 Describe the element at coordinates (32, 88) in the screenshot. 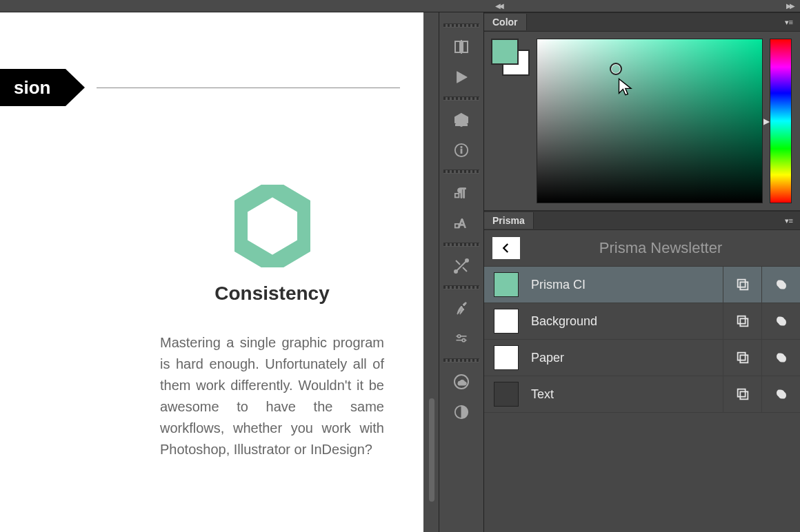

I see `banner-tag-text: sion` at that location.